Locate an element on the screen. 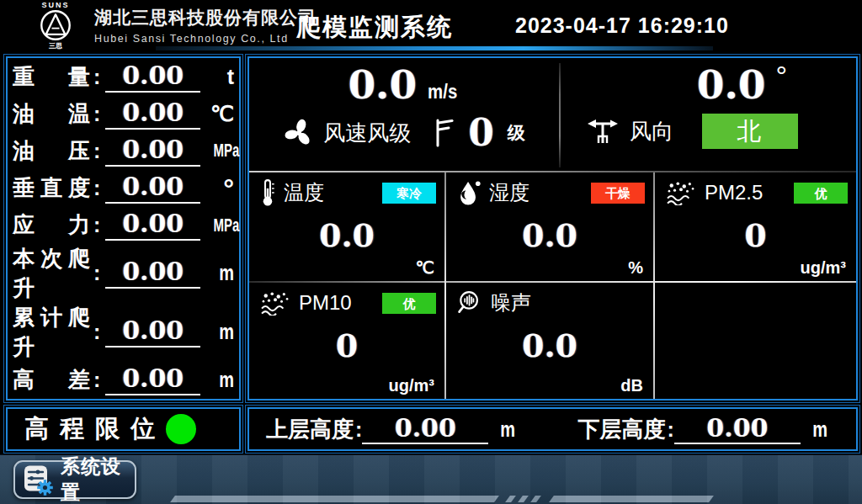 Image resolution: width=862 pixels, height=504 pixels. header-divider is located at coordinates (434, 49).